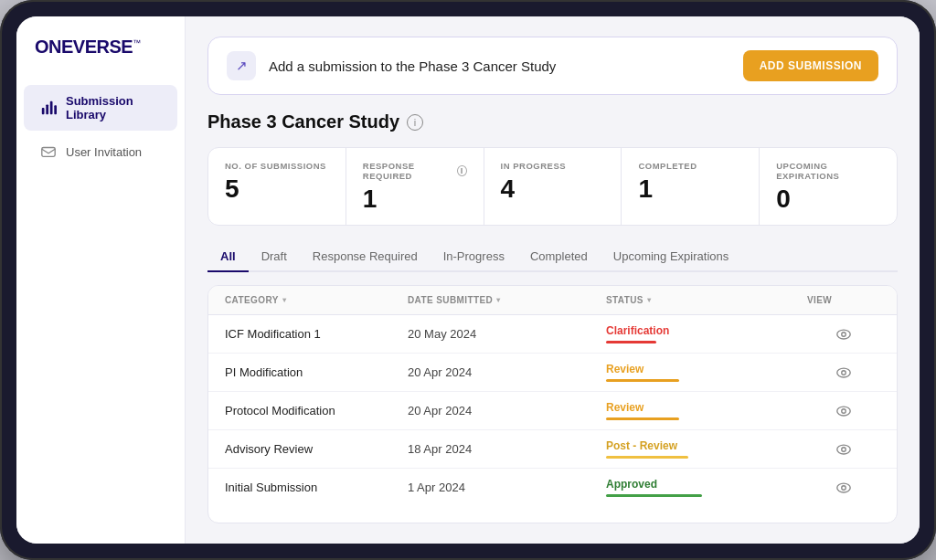 The height and width of the screenshot is (560, 936). Describe the element at coordinates (552, 334) in the screenshot. I see `table-row: ICF Modification 1 20 May 2024 Clarifica…` at that location.